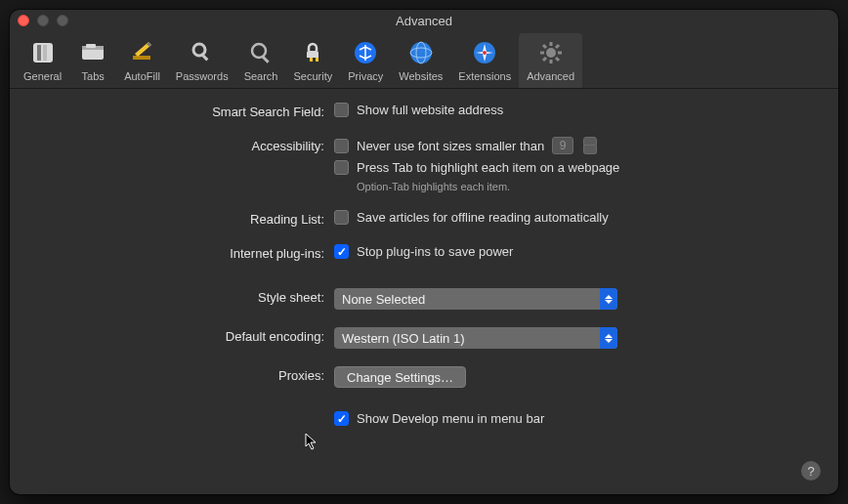 The height and width of the screenshot is (504, 848). Describe the element at coordinates (342, 147) in the screenshot. I see `checkbox-min-font-size` at that location.